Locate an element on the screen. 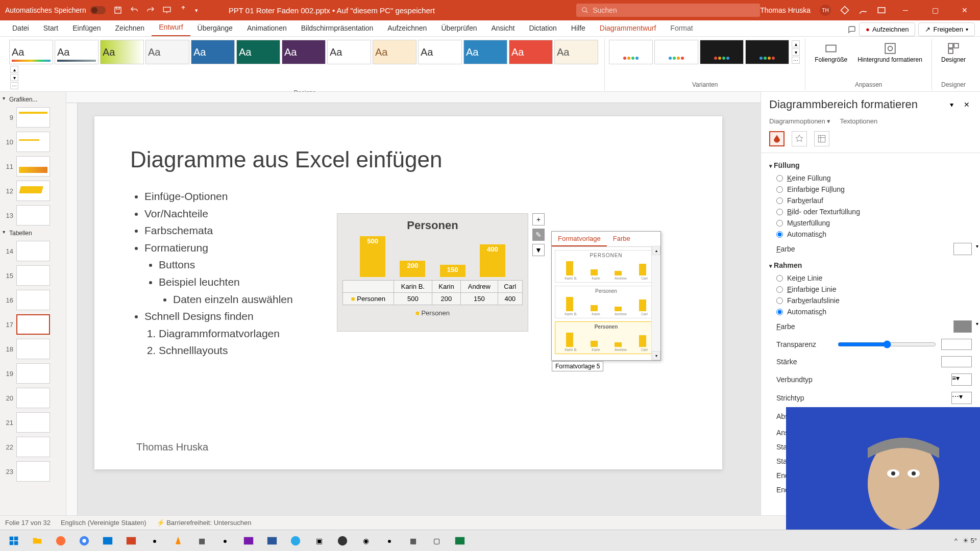 Image resolution: width=980 pixels, height=551 pixels. start-button is located at coordinates (14, 541).